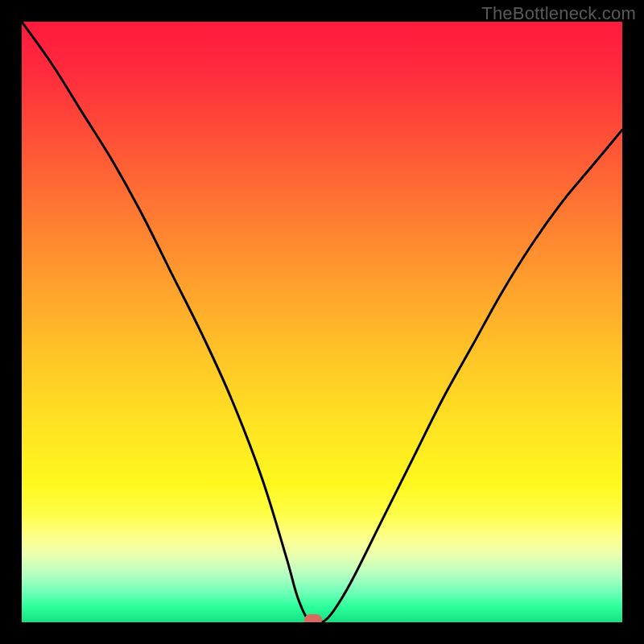 The width and height of the screenshot is (644, 644). Describe the element at coordinates (313, 618) in the screenshot. I see `minimum-marker` at that location.